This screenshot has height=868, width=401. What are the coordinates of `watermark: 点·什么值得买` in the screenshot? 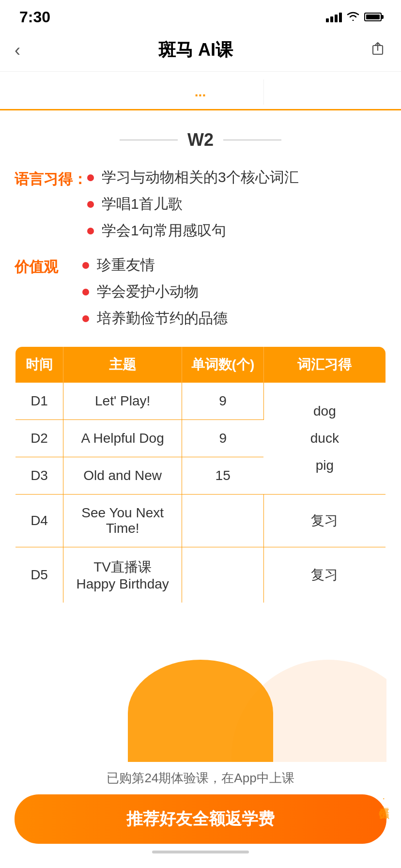 It's located at (384, 799).